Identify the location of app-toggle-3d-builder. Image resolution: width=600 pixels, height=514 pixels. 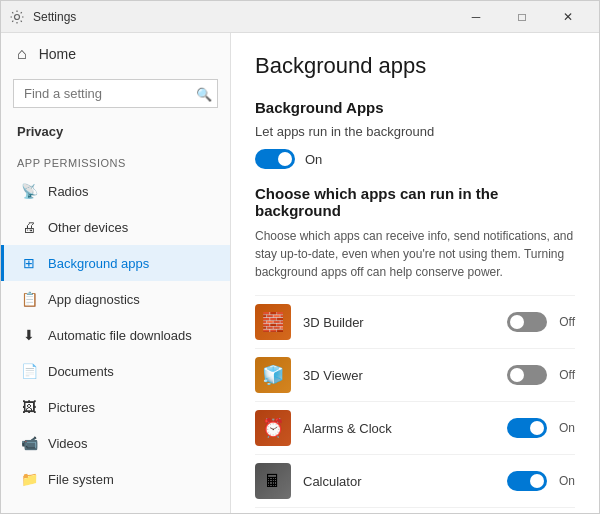
(527, 322).